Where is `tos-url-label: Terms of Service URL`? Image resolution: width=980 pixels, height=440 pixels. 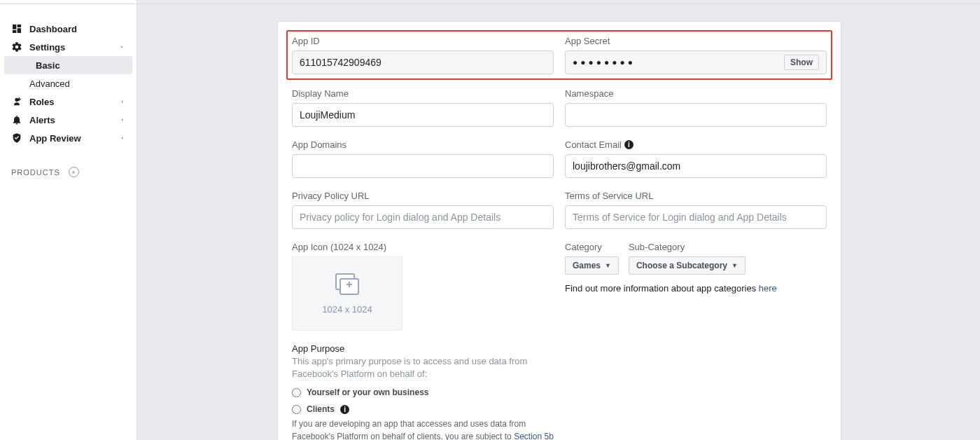
tos-url-label: Terms of Service URL is located at coordinates (696, 196).